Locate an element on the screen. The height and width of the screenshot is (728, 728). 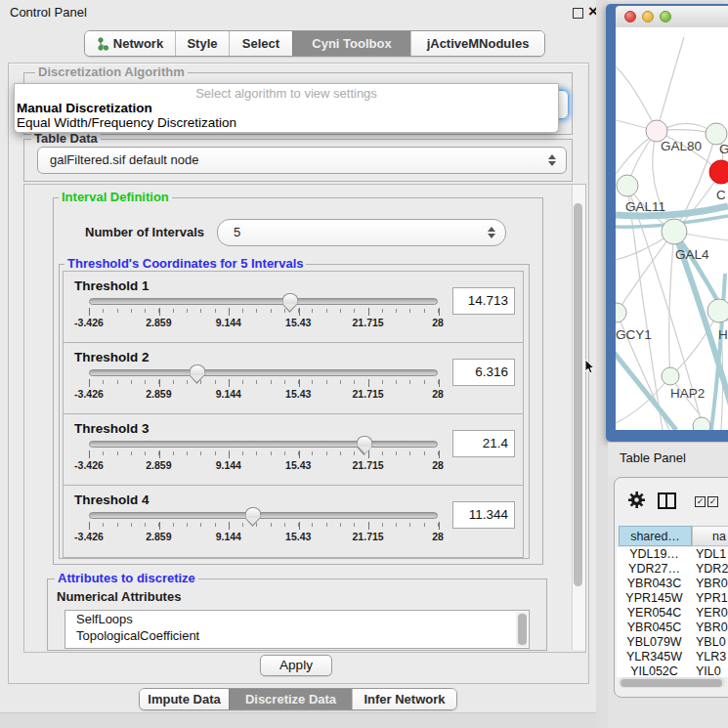
table-data-combobox: galFiltered.sif default node is located at coordinates (302, 160).